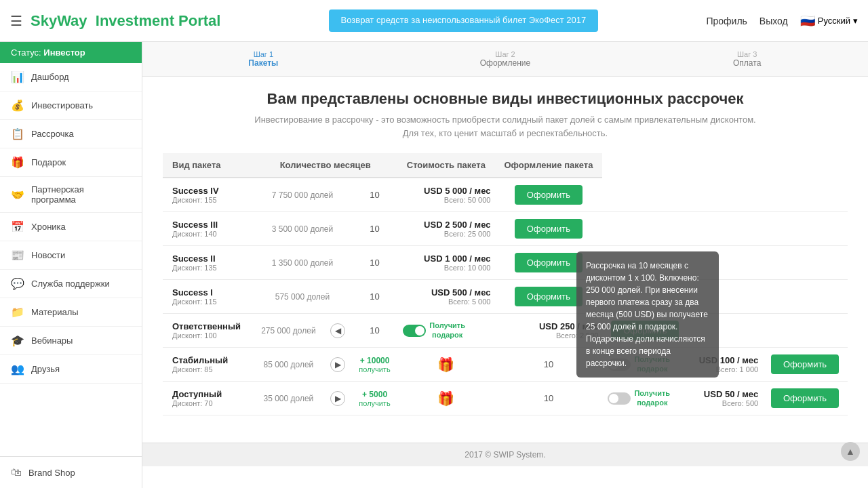 Image resolution: width=868 pixels, height=488 pixels. Describe the element at coordinates (726, 21) in the screenshot. I see `profile-link: Профиль` at that location.